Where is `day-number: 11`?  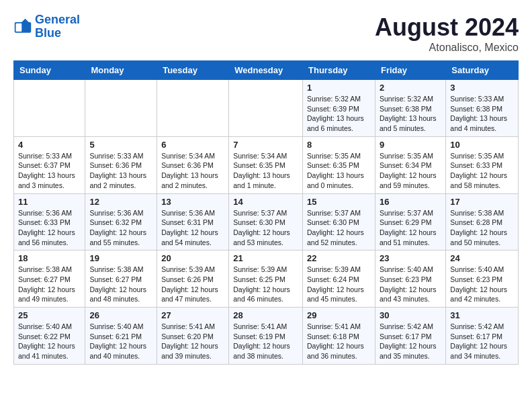
day-number: 11 is located at coordinates (50, 201).